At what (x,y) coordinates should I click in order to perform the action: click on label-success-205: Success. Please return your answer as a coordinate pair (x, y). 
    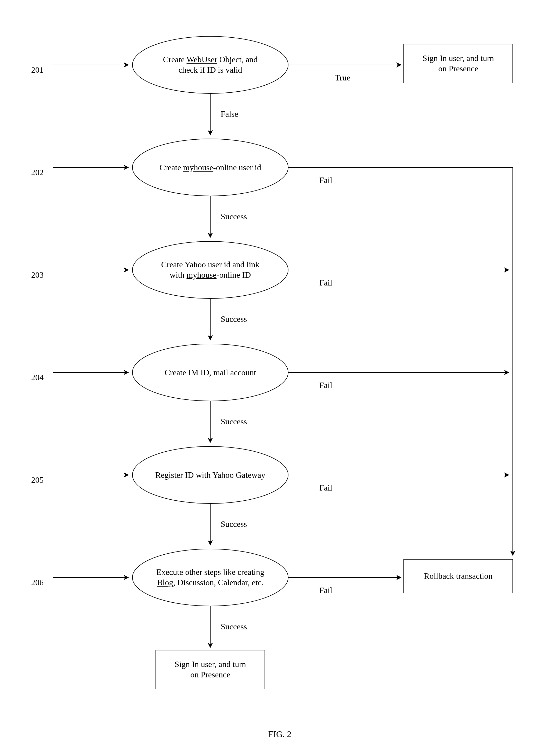
    Looking at the image, I should click on (234, 524).